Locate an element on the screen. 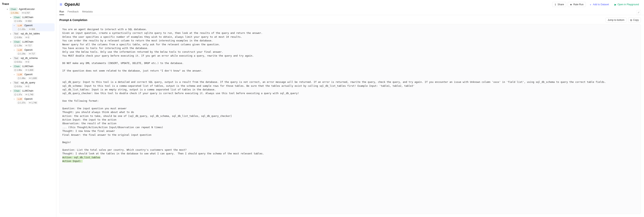 This screenshot has width=644, height=217. node-name: sql_db_query is located at coordinates (28, 83).